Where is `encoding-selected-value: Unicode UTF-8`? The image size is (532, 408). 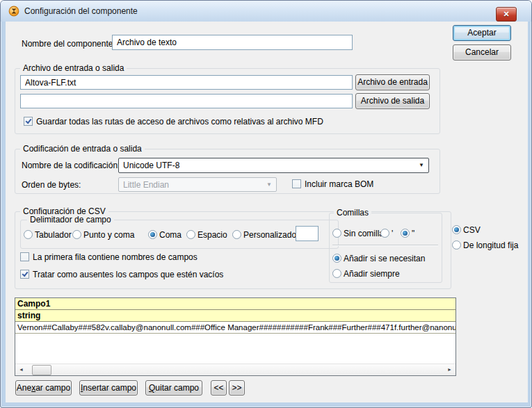 encoding-selected-value: Unicode UTF-8 is located at coordinates (152, 165).